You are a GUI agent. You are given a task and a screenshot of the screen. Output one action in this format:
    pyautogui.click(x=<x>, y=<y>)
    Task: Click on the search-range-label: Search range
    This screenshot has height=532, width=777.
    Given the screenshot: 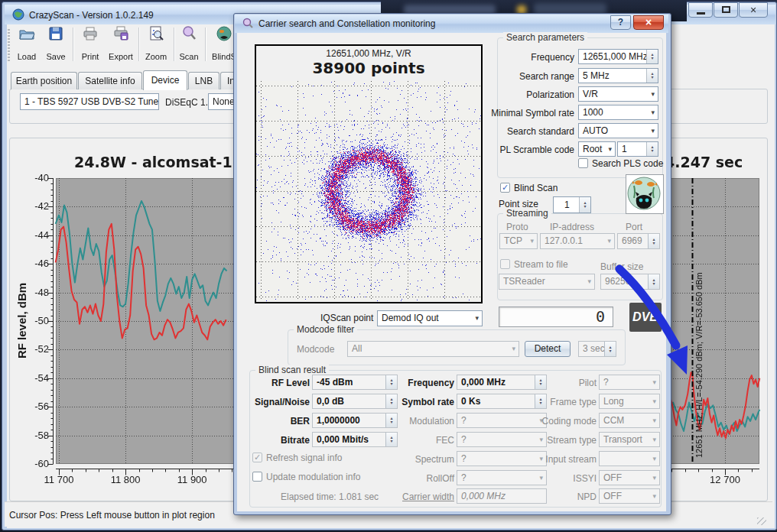 What is the action you would take?
    pyautogui.click(x=547, y=76)
    